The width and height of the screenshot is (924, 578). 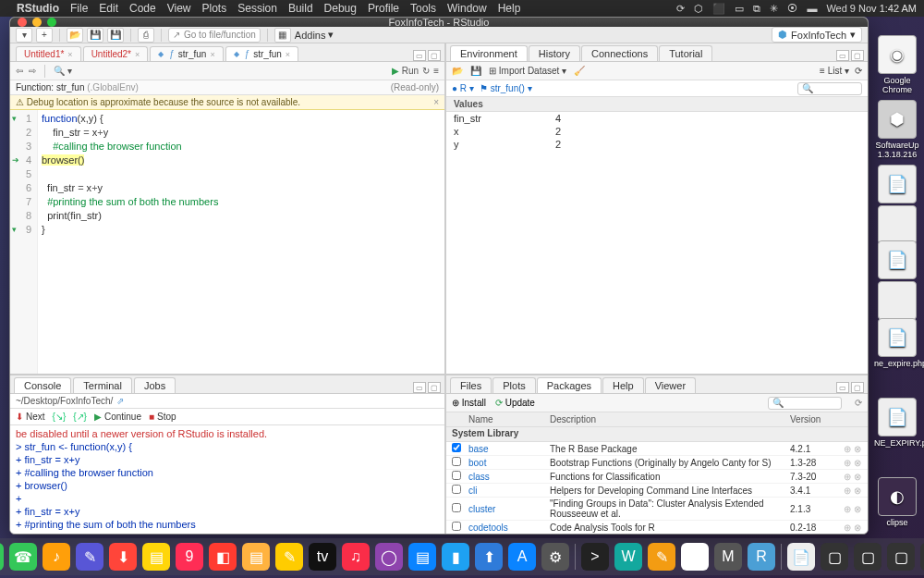 What do you see at coordinates (761, 557) in the screenshot?
I see `dock-app: R` at bounding box center [761, 557].